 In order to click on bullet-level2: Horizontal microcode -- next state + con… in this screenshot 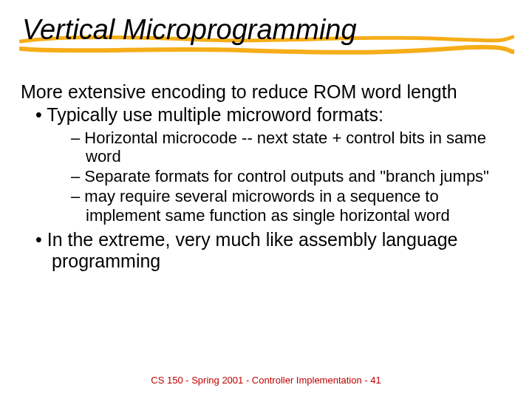, I will do `click(261, 148)`.